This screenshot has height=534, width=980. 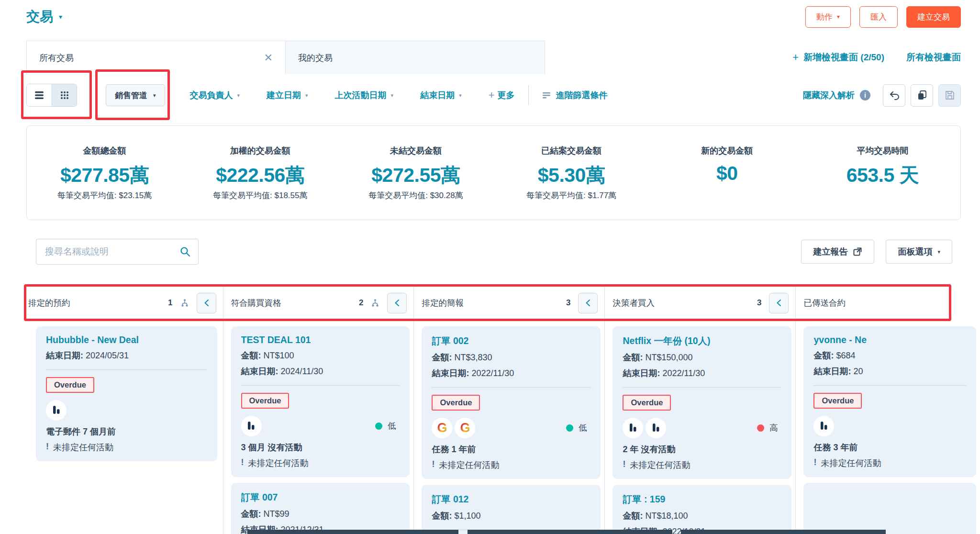 What do you see at coordinates (126, 394) in the screenshot?
I see `deal-card: Hububble - New Deal 結束日期: 2024/05/31 Ove…` at bounding box center [126, 394].